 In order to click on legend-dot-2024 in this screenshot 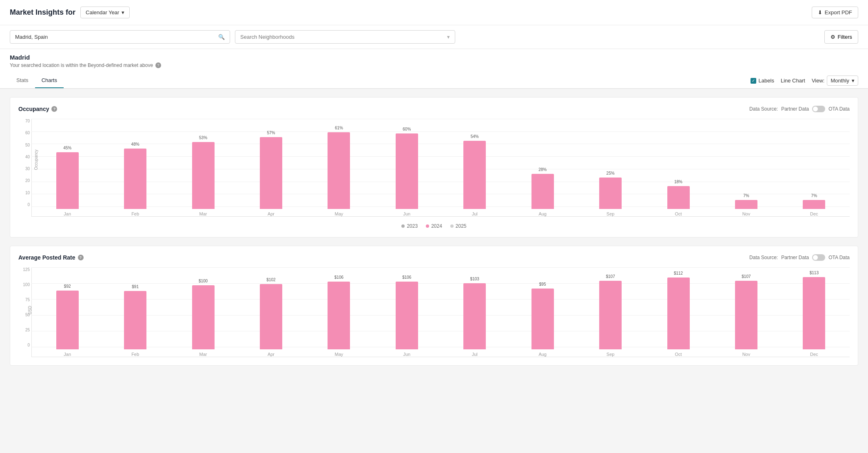, I will do `click(427, 226)`.